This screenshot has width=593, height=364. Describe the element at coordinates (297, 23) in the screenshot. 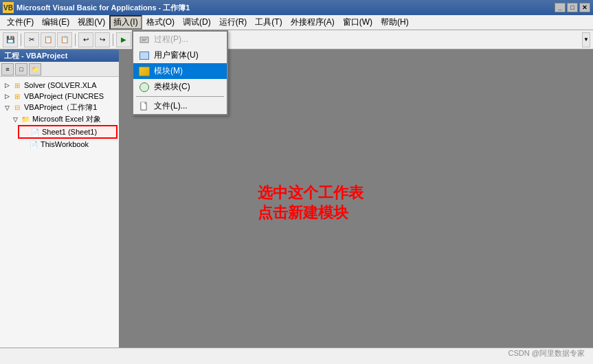

I see `menu-bar: 文件(F) 编辑(E) 视图(V) 插入(I) 格式(O) 调试(D) 运行(R…` at that location.